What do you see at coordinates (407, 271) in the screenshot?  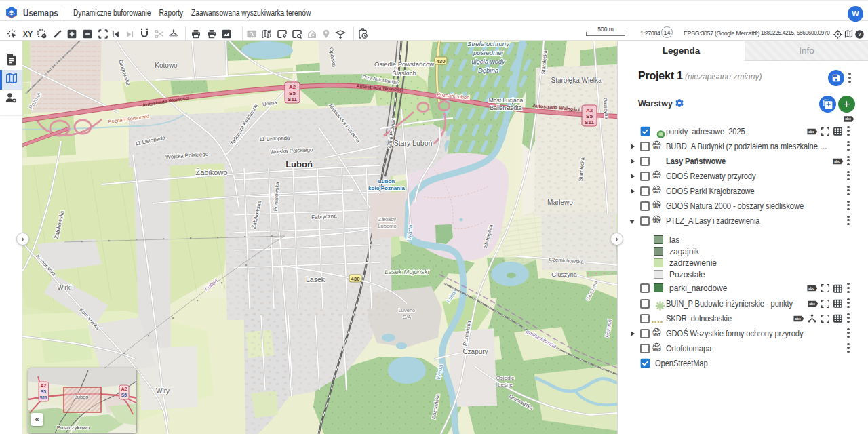 I see `svg-text: Lasek Mojoński` at bounding box center [407, 271].